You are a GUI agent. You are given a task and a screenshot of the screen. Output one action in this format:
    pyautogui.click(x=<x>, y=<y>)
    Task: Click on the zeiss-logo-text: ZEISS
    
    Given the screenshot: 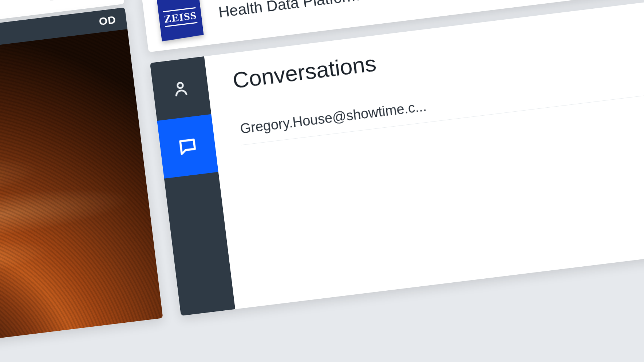 What is the action you would take?
    pyautogui.click(x=180, y=17)
    